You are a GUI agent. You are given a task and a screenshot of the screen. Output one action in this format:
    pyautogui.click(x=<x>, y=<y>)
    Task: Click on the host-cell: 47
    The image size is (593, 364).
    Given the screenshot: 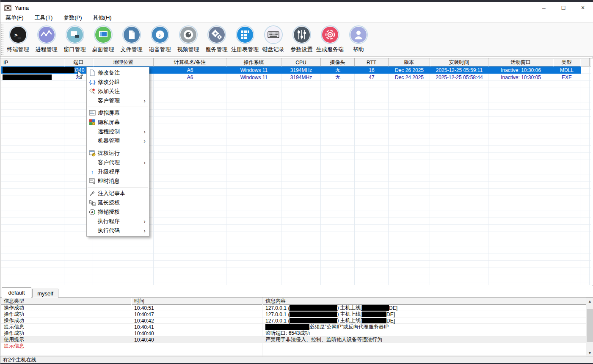 What is the action you would take?
    pyautogui.click(x=372, y=77)
    